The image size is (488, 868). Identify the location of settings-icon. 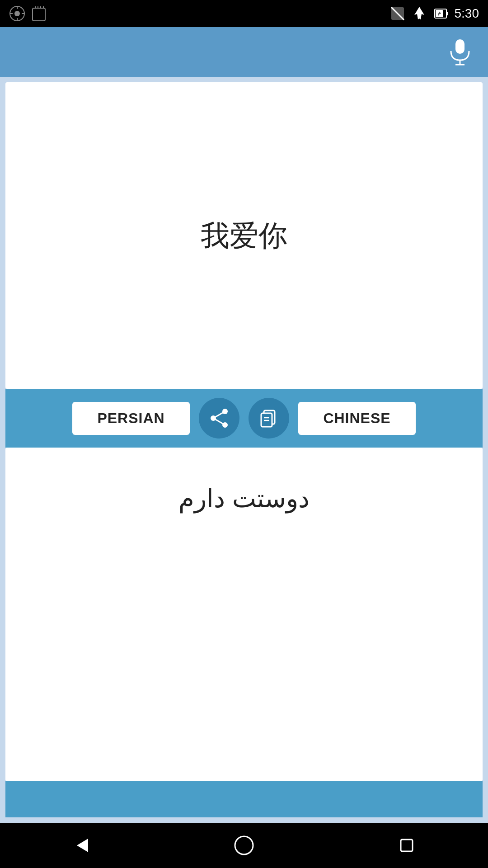
(17, 14).